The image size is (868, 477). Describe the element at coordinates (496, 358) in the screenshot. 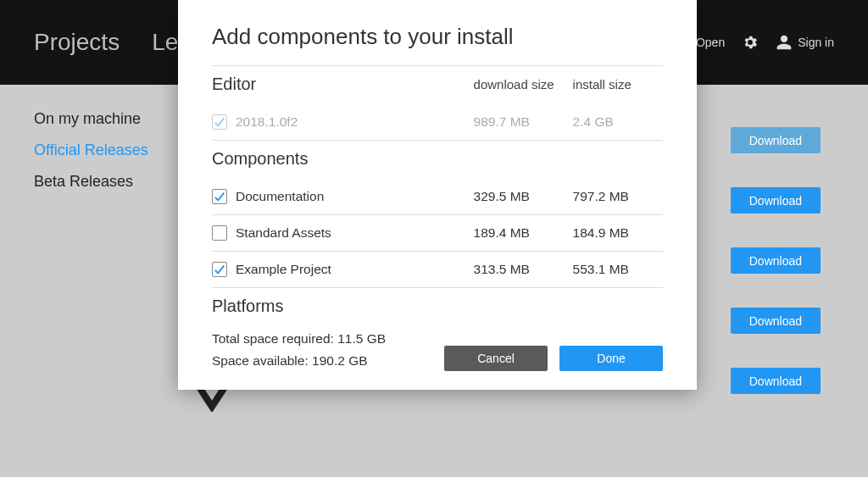

I see `cancel-button: Cancel` at that location.